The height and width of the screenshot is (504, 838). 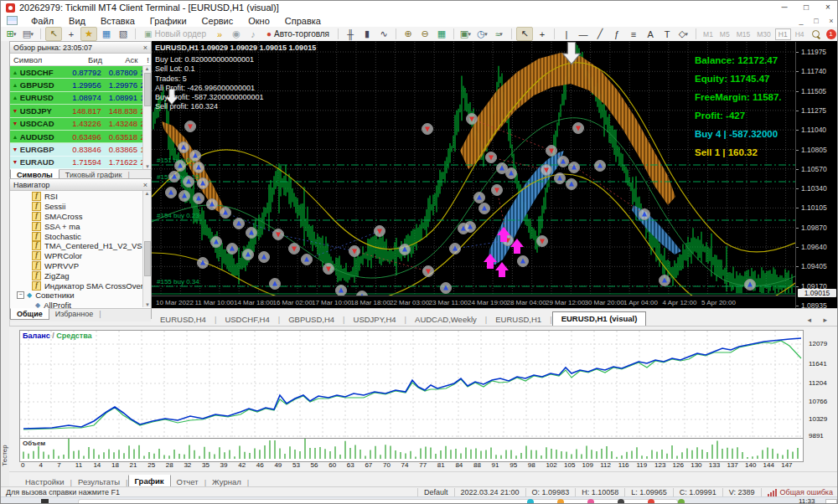 What do you see at coordinates (80, 285) in the screenshot?
I see `navigator-item: fИндикатор SMA CrossOver Ju` at bounding box center [80, 285].